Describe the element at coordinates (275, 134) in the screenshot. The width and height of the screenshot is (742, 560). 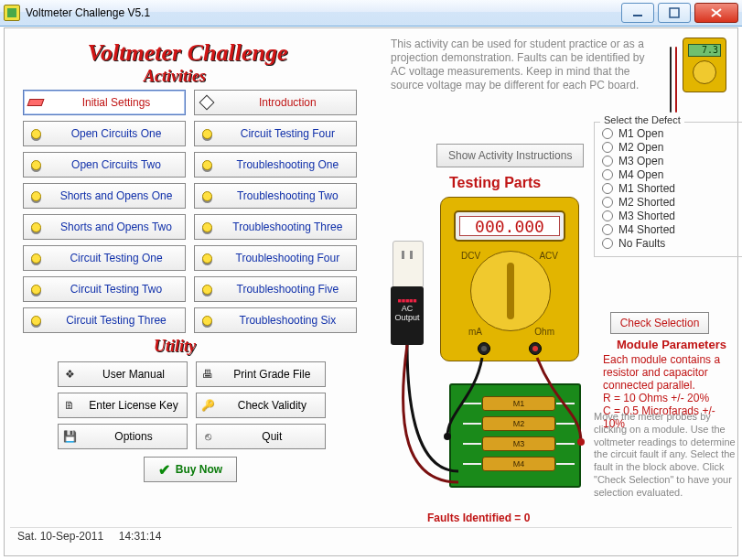
I see `activity-circuit-testing-four: Circuit Testing Four` at that location.